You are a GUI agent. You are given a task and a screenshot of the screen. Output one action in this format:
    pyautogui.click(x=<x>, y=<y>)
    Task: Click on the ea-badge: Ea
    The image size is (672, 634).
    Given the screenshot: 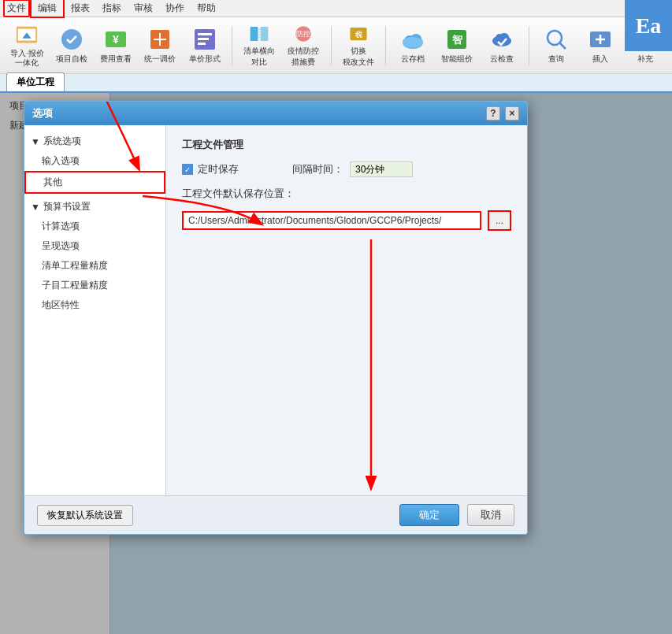 What is the action you would take?
    pyautogui.click(x=648, y=25)
    